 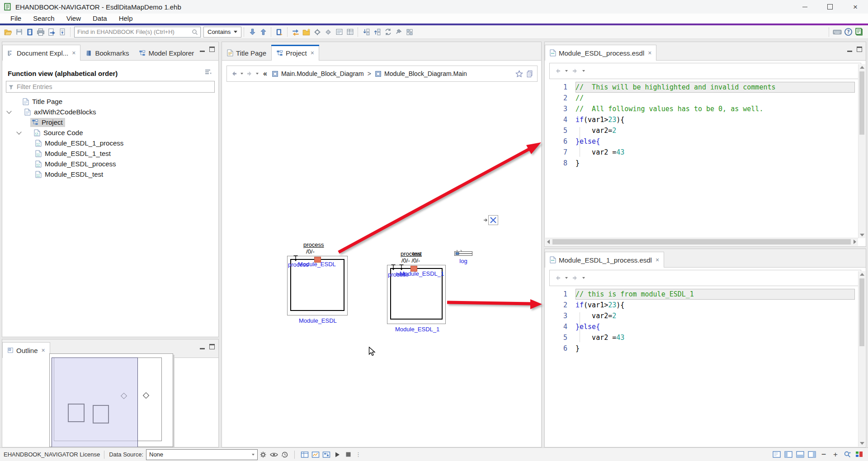 What do you see at coordinates (600, 52) in the screenshot?
I see `tab-module-esdl-process: Module_ESDL_process.esdl ×` at bounding box center [600, 52].